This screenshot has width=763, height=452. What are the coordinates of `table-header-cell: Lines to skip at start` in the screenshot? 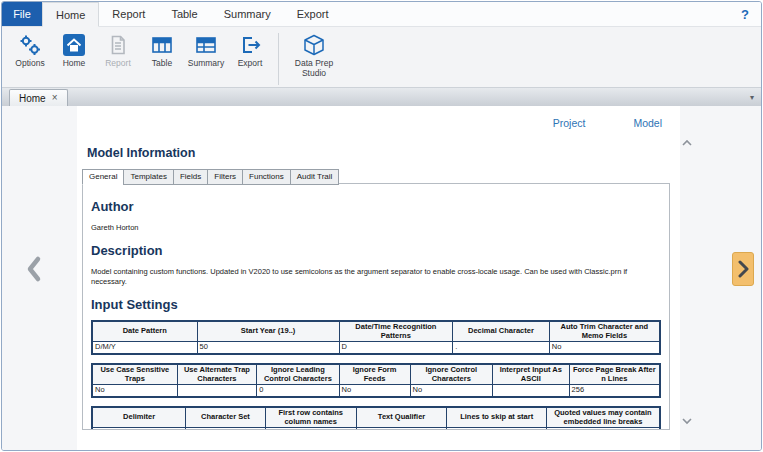 It's located at (496, 418).